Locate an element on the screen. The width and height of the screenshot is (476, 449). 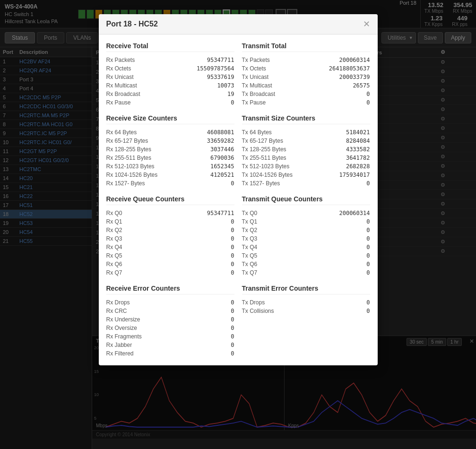
receive-error-section: Receive Error Counters Rx Drops0Rx CRC0R… is located at coordinates (170, 321).